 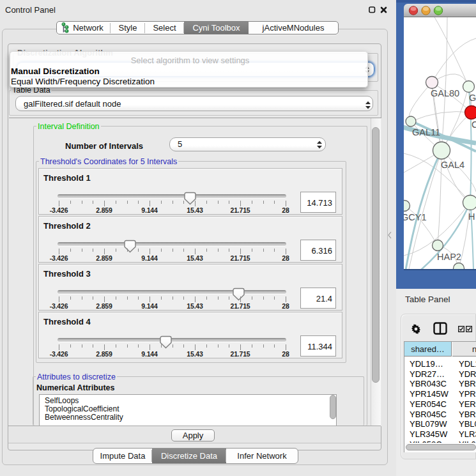 What do you see at coordinates (472, 217) in the screenshot?
I see `svg-text: H` at bounding box center [472, 217].